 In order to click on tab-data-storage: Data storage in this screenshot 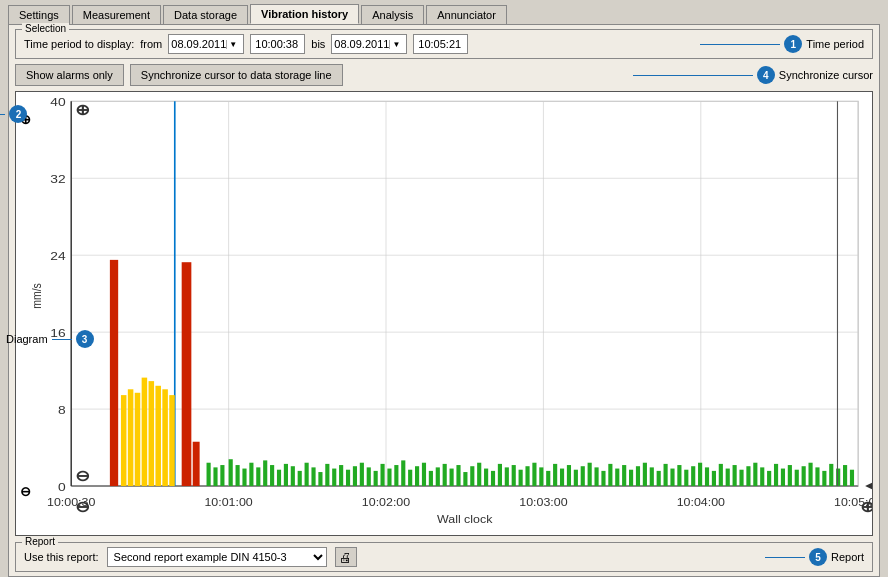, I will do `click(206, 14)`.